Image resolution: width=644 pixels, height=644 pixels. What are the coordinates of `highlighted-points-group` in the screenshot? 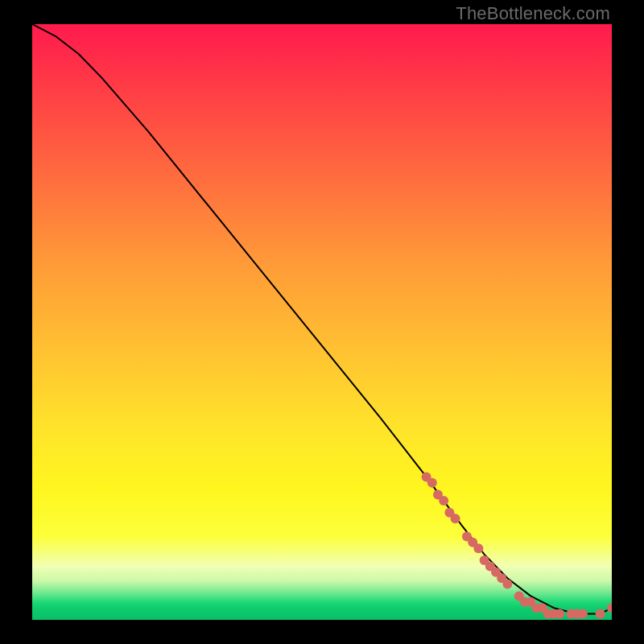 It's located at (517, 545).